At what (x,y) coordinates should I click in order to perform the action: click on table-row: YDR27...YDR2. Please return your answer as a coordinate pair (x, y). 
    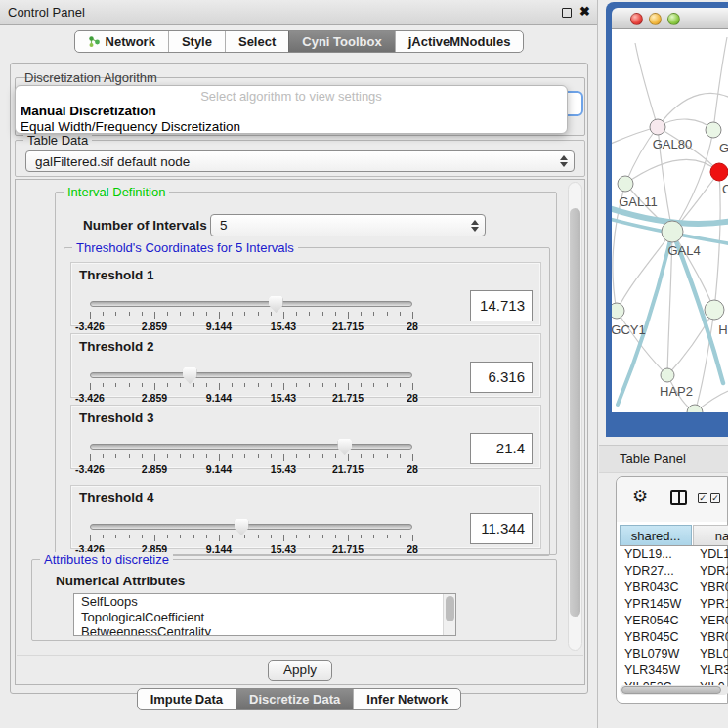
    Looking at the image, I should click on (674, 571).